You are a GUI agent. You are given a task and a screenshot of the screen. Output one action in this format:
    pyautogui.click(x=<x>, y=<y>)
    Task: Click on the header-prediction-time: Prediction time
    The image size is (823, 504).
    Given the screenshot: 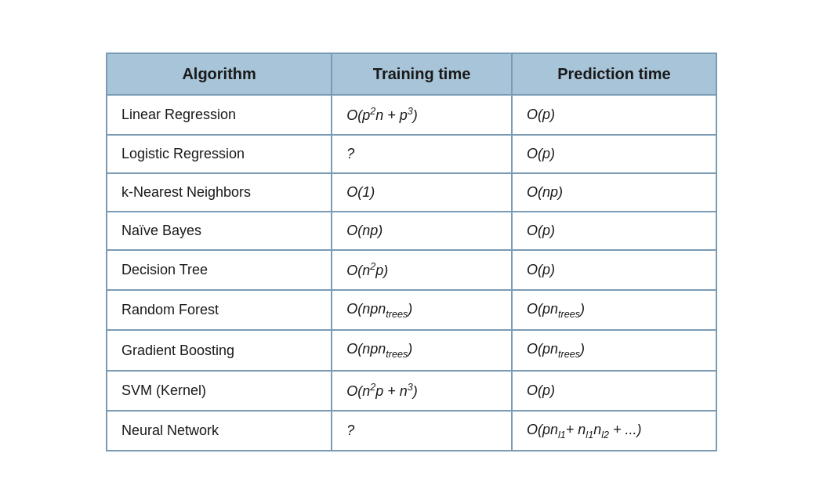 What is the action you would take?
    pyautogui.click(x=615, y=74)
    